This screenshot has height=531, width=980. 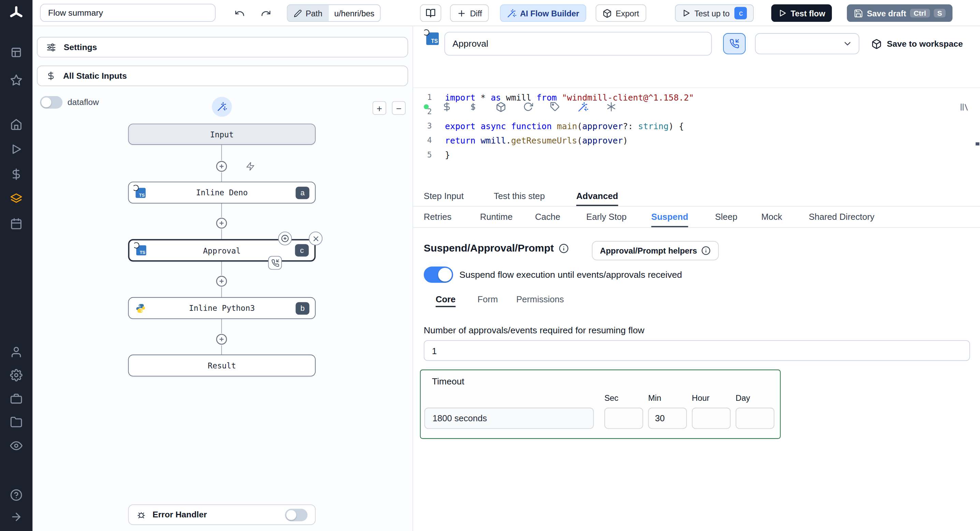 I want to click on suspend-approval-toggle-button, so click(x=734, y=44).